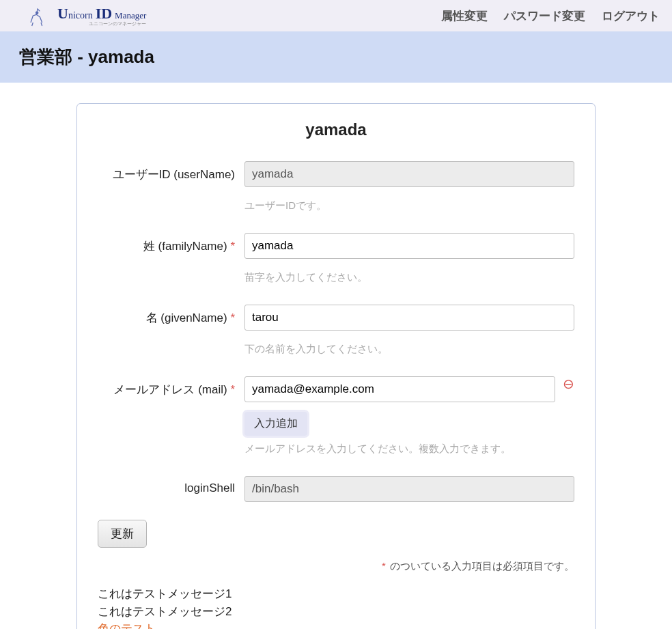 Image resolution: width=672 pixels, height=629 pixels. Describe the element at coordinates (336, 489) in the screenshot. I see `row-loginshell: loginShell` at that location.